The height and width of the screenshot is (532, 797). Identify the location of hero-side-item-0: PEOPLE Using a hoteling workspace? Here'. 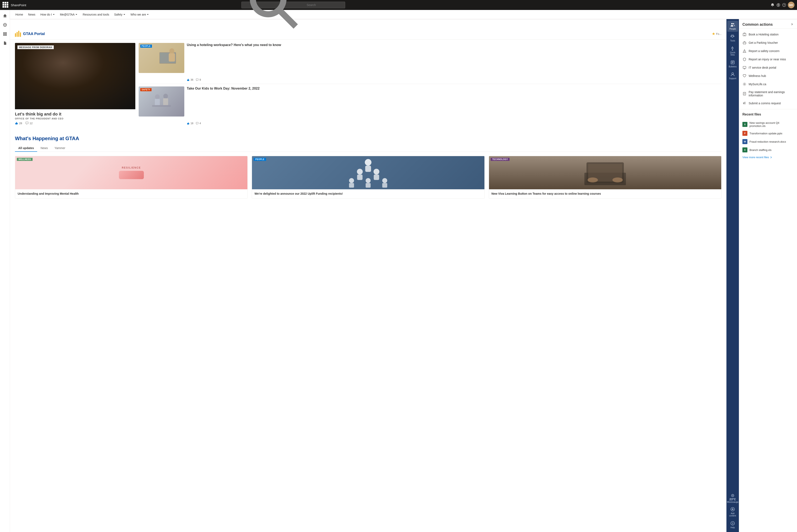
(430, 63).